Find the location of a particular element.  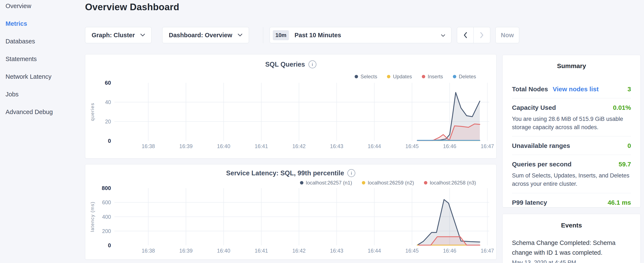

svg-text: 20 is located at coordinates (108, 122).